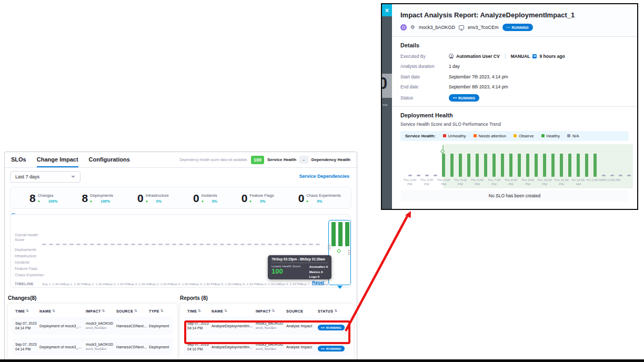 Image resolution: width=644 pixels, height=362 pixels. Describe the element at coordinates (93, 310) in the screenshot. I see `table-header-row: TIME⇅NAME⇅IMPACT⇅SOURCE⇅TYPE⇅` at that location.